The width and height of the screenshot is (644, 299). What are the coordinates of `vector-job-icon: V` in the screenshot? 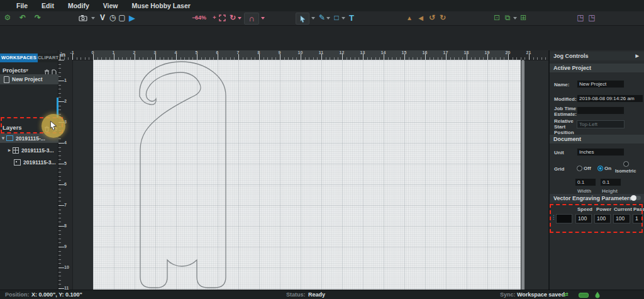 It's located at (103, 18).